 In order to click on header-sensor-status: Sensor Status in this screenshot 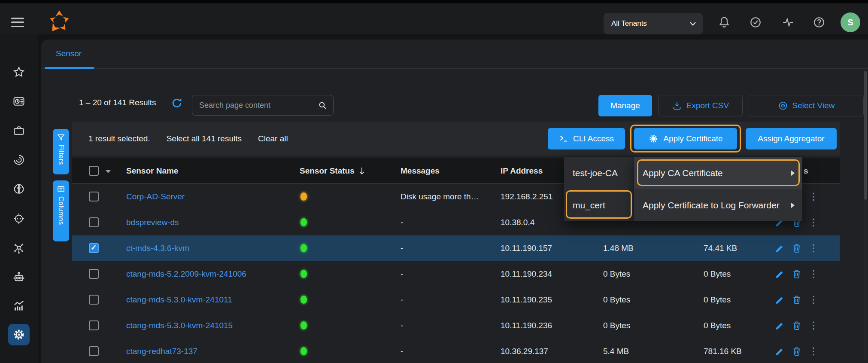, I will do `click(327, 171)`.